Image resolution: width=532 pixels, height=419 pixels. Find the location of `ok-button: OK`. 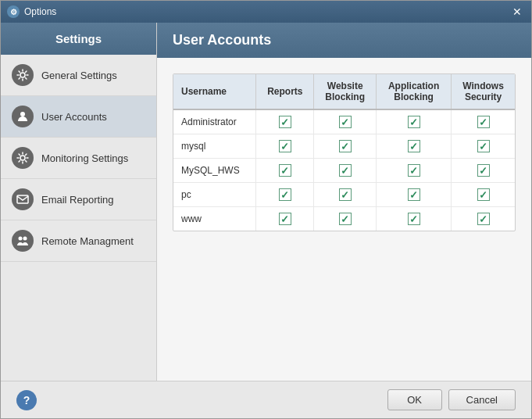

ok-button: OK is located at coordinates (415, 400).